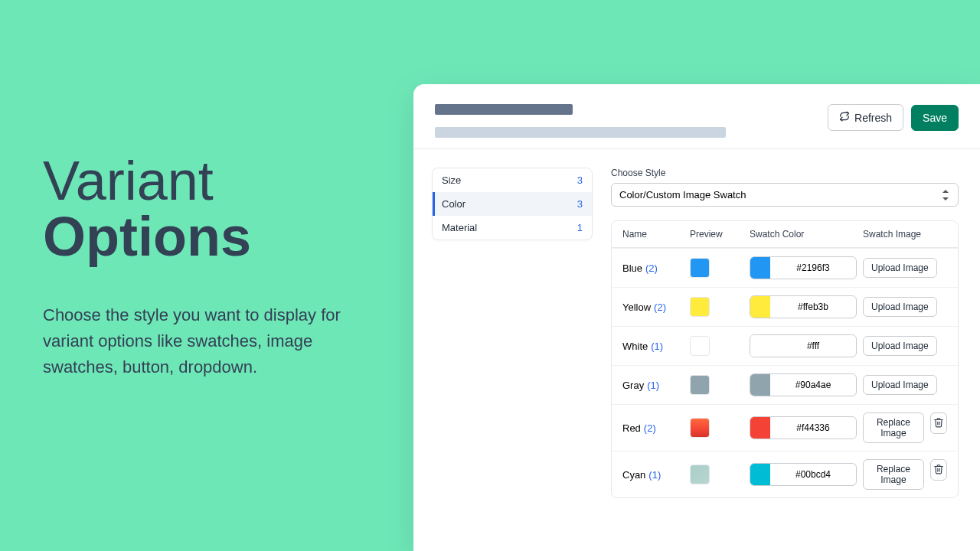 This screenshot has height=551, width=980. What do you see at coordinates (580, 121) in the screenshot?
I see `header-skeleton` at bounding box center [580, 121].